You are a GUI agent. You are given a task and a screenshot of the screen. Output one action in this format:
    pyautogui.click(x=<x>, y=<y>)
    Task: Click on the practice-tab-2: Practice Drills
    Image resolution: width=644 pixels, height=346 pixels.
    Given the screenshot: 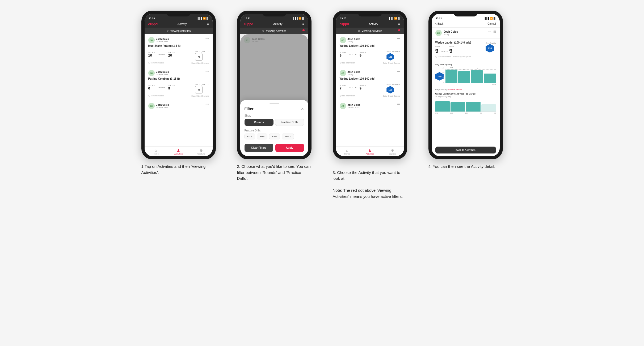 What is the action you would take?
    pyautogui.click(x=290, y=122)
    